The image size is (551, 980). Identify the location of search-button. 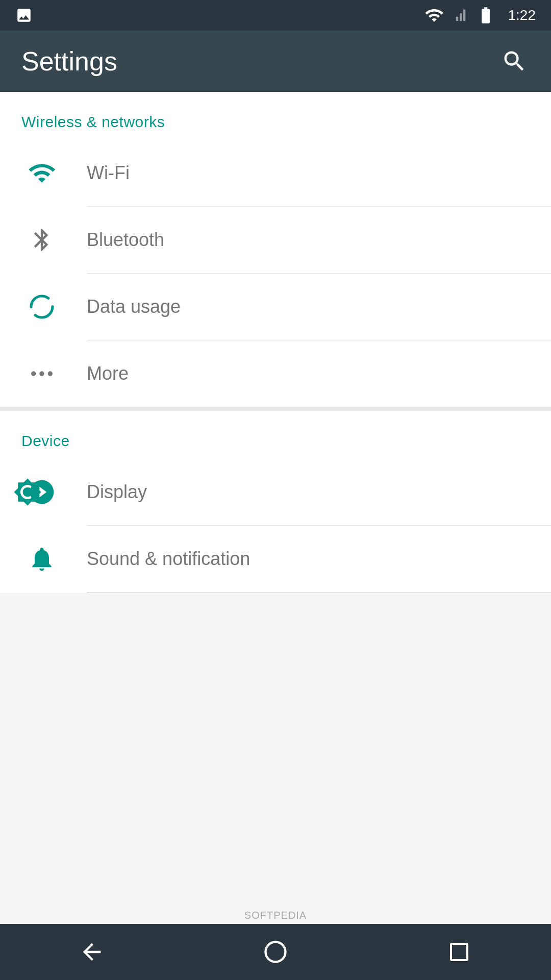
(514, 61).